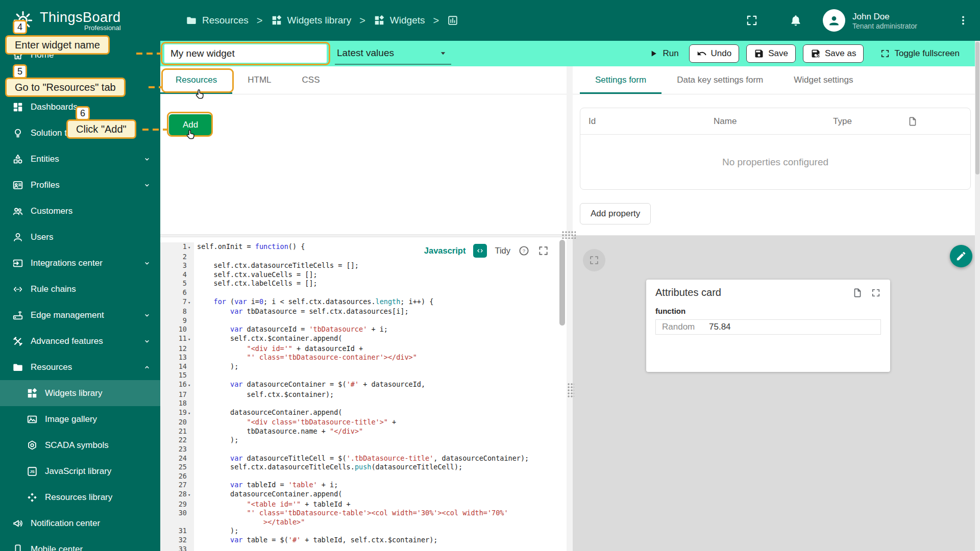 Image resolution: width=980 pixels, height=551 pixels. Describe the element at coordinates (685, 327) in the screenshot. I see `attribute-key: Random` at that location.